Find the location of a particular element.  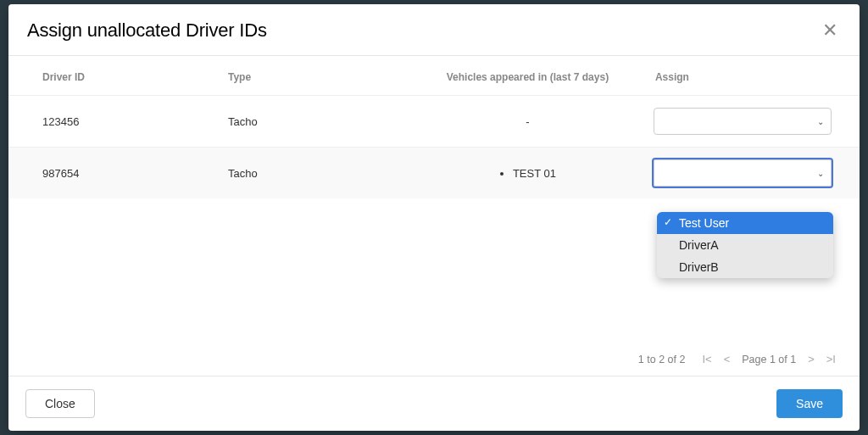

last-page-icon: >I is located at coordinates (831, 360).